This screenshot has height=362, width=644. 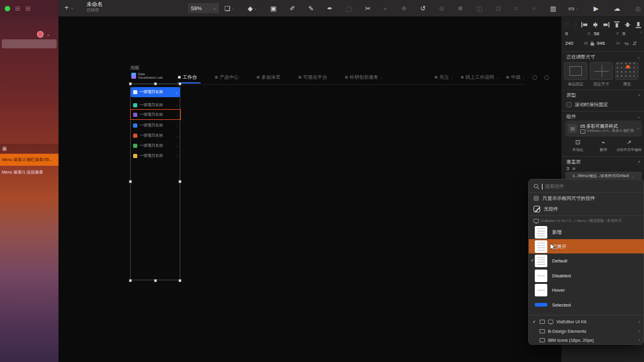 I want to click on flatten-tool-button: ✱, so click(x=461, y=8).